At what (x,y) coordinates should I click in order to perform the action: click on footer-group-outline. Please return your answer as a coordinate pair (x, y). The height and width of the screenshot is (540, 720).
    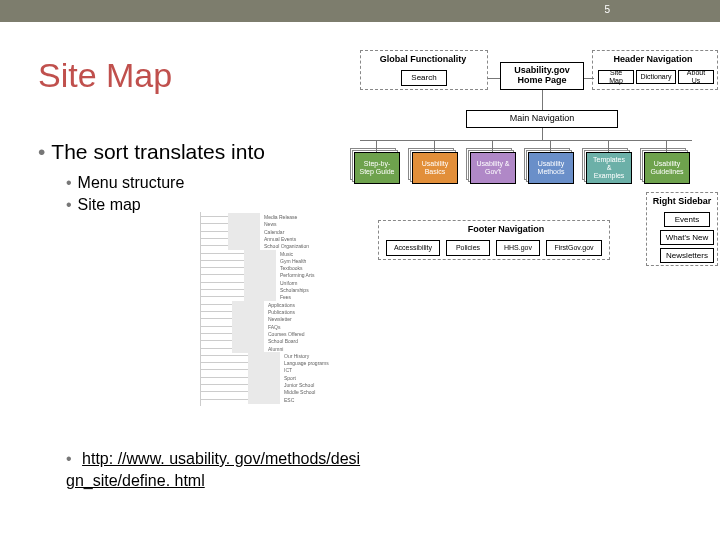
    Looking at the image, I should click on (494, 240).